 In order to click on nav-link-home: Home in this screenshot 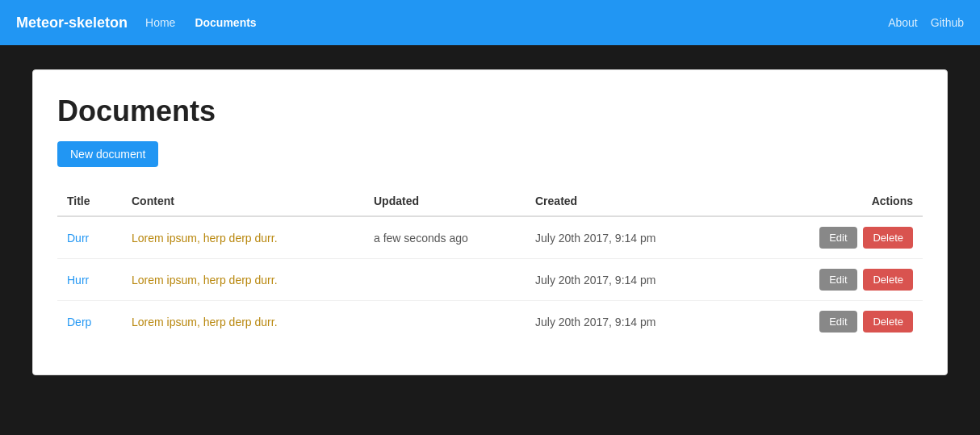, I will do `click(160, 23)`.